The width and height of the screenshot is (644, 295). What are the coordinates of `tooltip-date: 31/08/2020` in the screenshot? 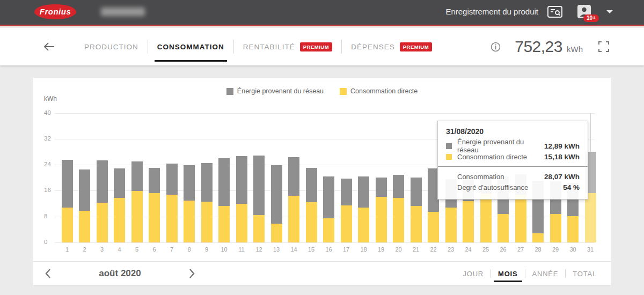 It's located at (513, 131).